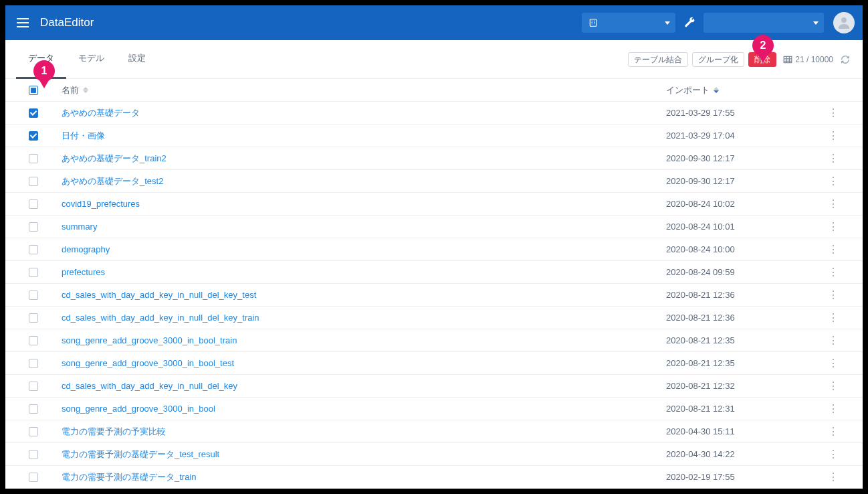 The height and width of the screenshot is (494, 868). I want to click on row-name-link: 電力の需要予測の予実比較, so click(114, 432).